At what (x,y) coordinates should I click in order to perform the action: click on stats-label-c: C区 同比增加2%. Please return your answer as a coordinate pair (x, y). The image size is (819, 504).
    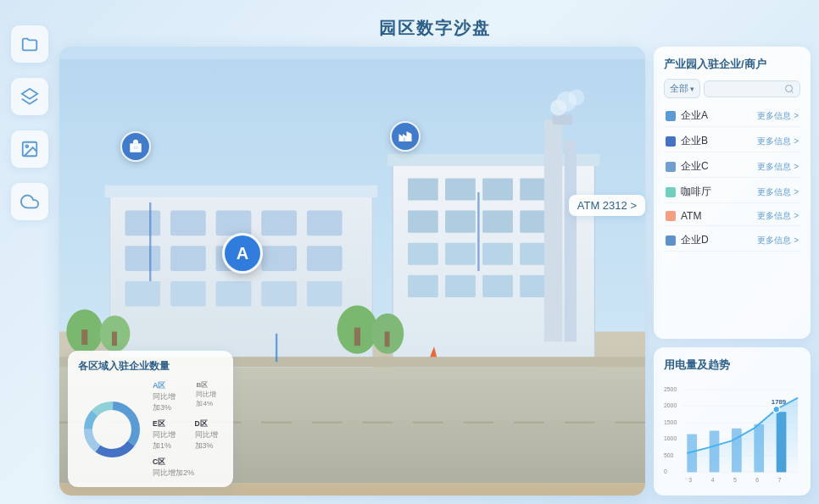
    Looking at the image, I should click on (188, 468).